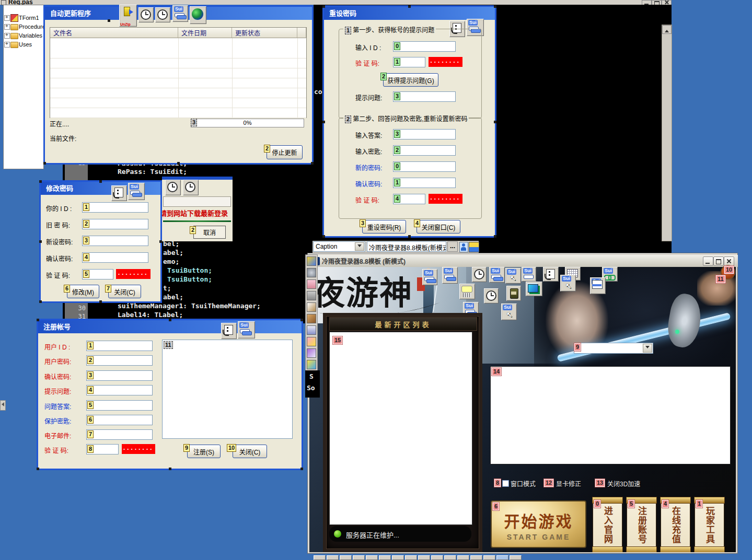 Image resolution: width=752 pixels, height=560 pixels. I want to click on captcha-input: 4, so click(409, 199).